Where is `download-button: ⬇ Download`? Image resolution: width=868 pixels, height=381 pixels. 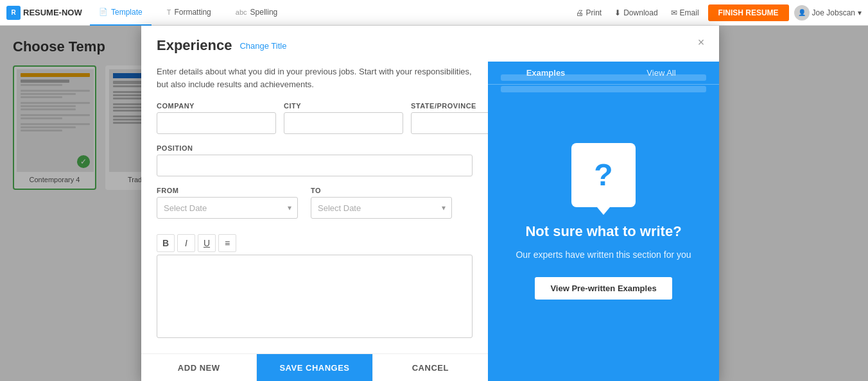
download-button: ⬇ Download is located at coordinates (636, 13).